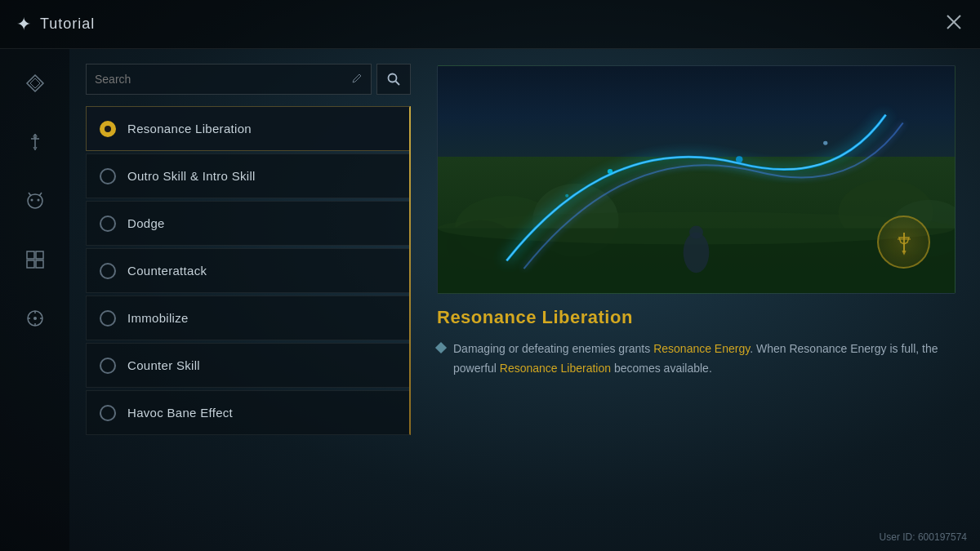  Describe the element at coordinates (35, 83) in the screenshot. I see `sidebar-icon-diamond` at that location.